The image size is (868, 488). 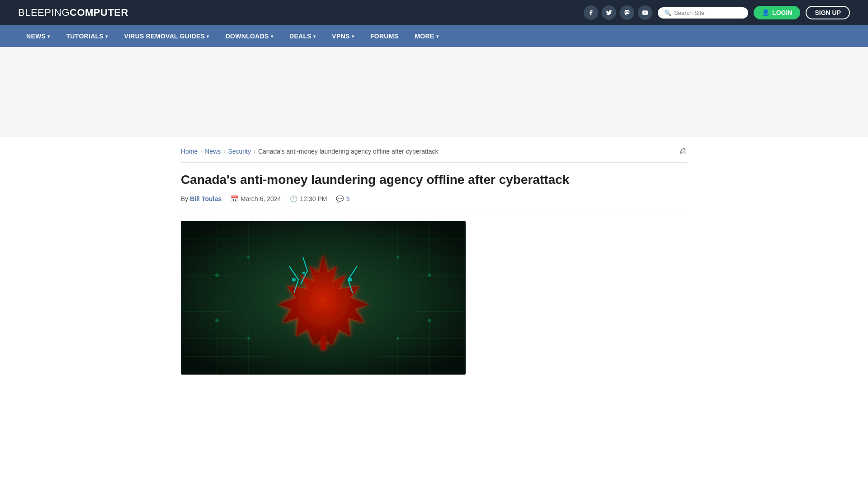 What do you see at coordinates (591, 13) in the screenshot?
I see `facebook-icon` at bounding box center [591, 13].